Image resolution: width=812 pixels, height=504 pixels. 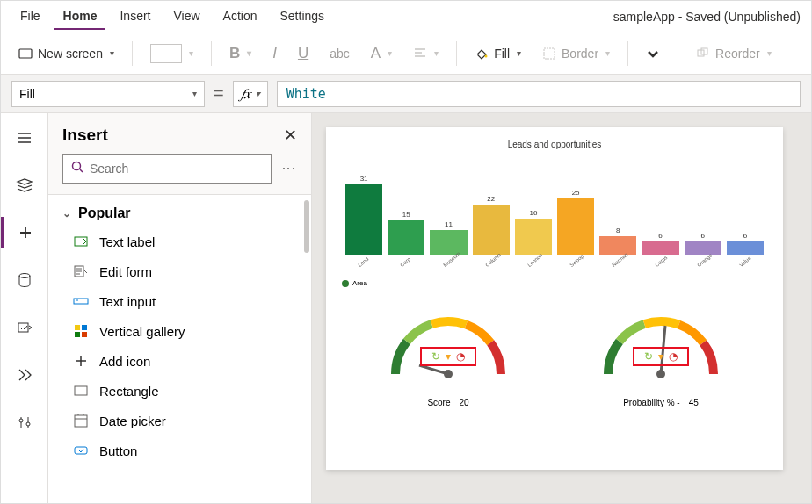 I want to click on menu-home: Home, so click(x=81, y=17).